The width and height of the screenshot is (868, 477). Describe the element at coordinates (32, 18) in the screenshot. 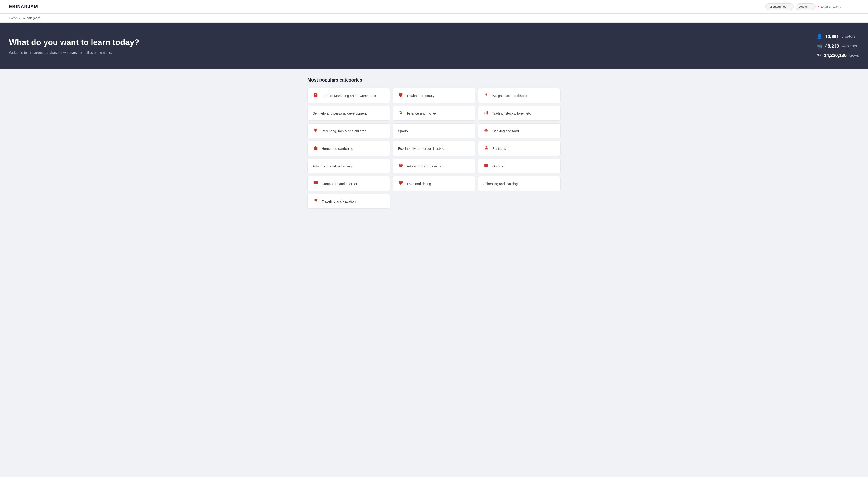

I see `breadcrumb-current: All categories` at that location.